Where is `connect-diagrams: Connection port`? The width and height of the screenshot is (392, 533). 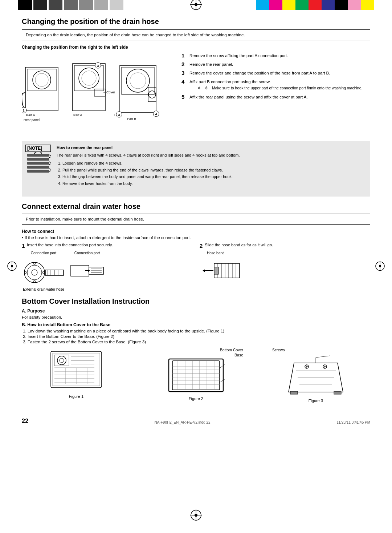
connect-diagrams: Connection port is located at coordinates (107, 271).